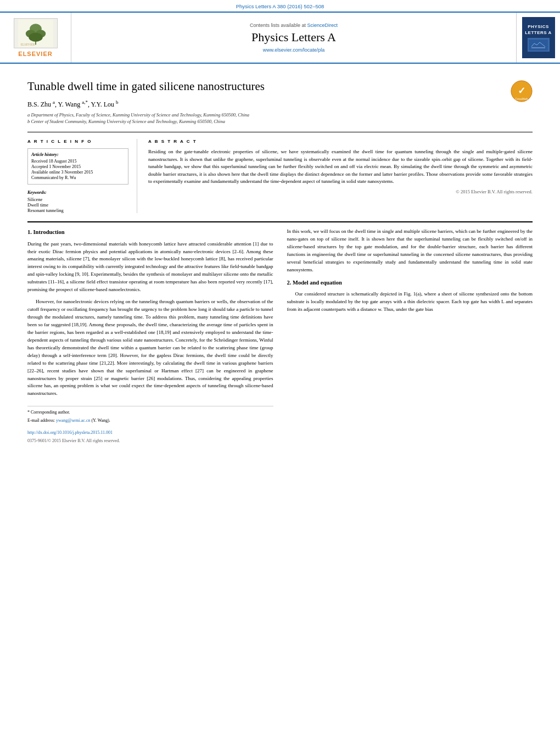 The width and height of the screenshot is (560, 742). Describe the element at coordinates (323, 25) in the screenshot. I see `sciencedirect-link: ScienceDirect` at that location.